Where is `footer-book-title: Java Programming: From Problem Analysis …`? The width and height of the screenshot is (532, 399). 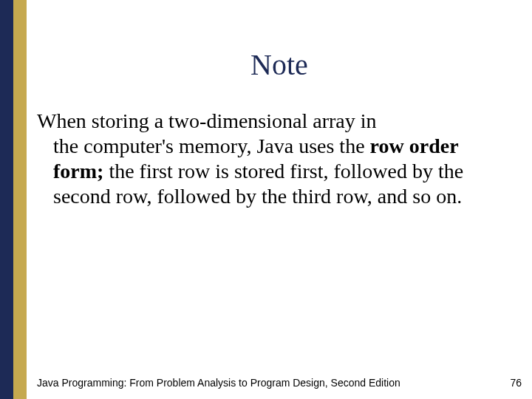 footer-book-title: Java Programming: From Problem Analysis … is located at coordinates (219, 383).